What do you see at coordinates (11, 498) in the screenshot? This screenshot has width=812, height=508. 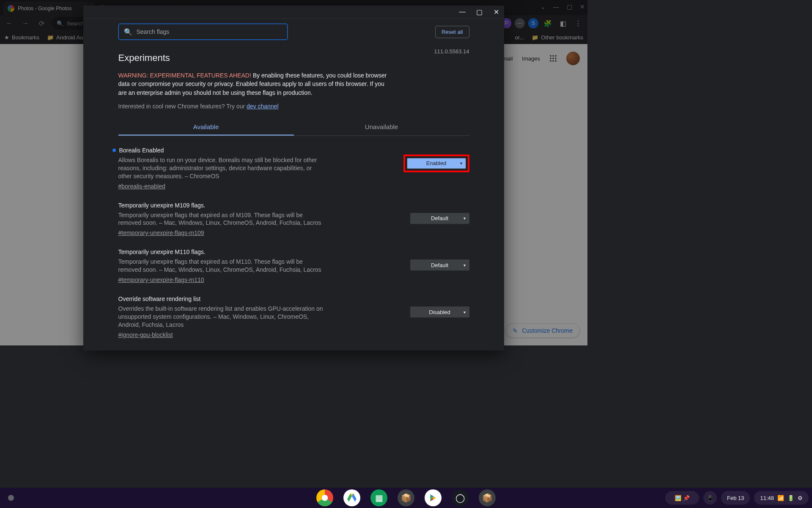 I see `launcher-button` at bounding box center [11, 498].